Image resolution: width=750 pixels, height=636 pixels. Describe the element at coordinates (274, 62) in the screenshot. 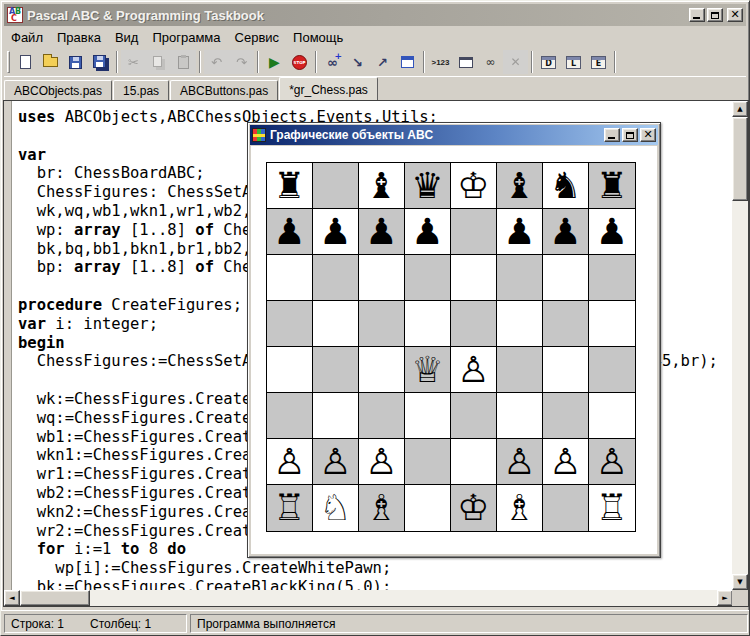

I see `run-icon: ▶` at that location.